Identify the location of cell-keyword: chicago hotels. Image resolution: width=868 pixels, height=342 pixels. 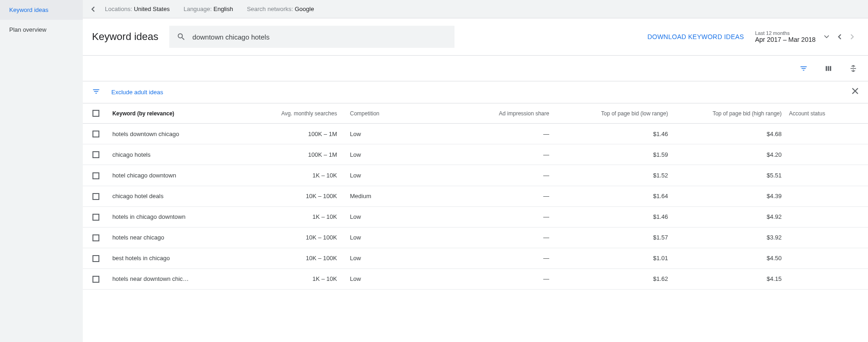
(173, 154).